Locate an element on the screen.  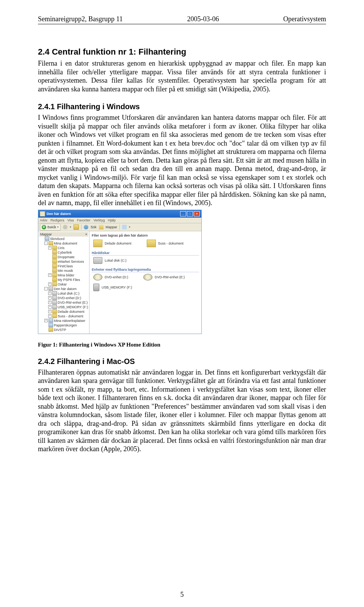
list-item: USB_MEMORY (F:) is located at coordinates (113, 287).